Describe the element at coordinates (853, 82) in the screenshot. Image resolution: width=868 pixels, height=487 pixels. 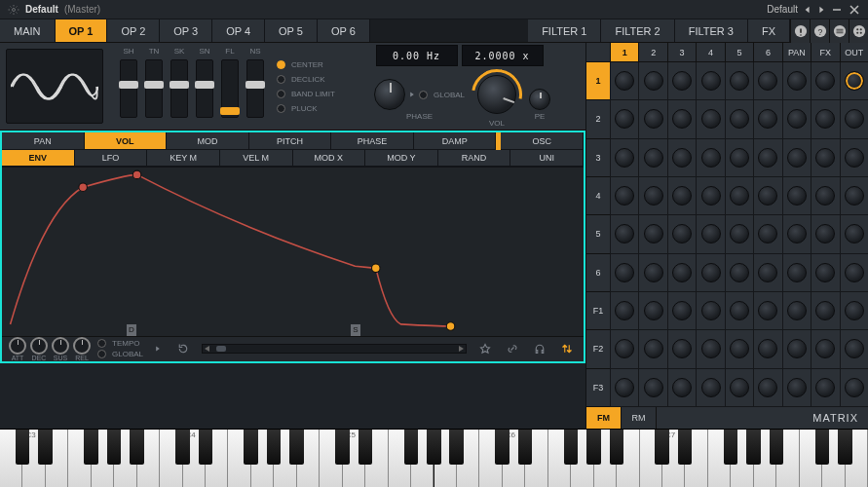
I see `matrix-cell-1-OUT` at that location.